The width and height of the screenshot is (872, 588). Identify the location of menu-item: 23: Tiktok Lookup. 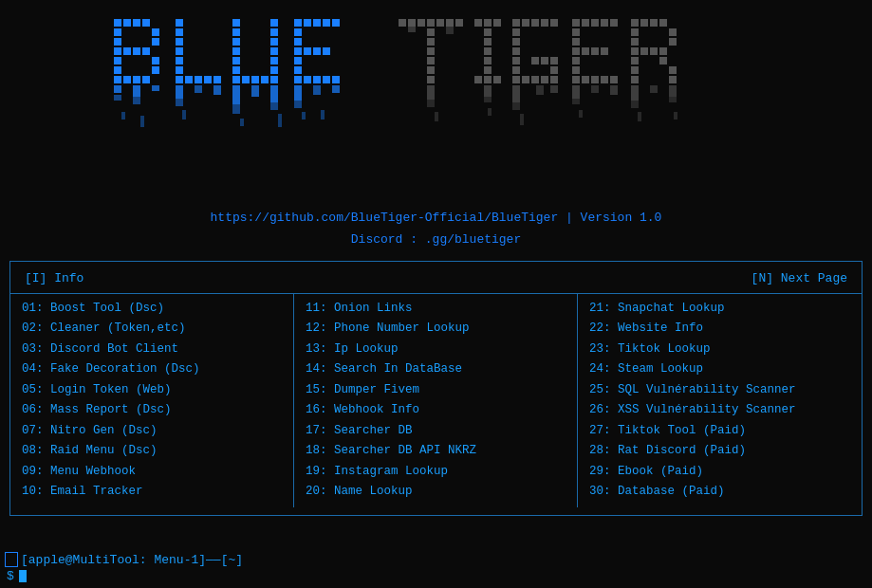
(719, 350).